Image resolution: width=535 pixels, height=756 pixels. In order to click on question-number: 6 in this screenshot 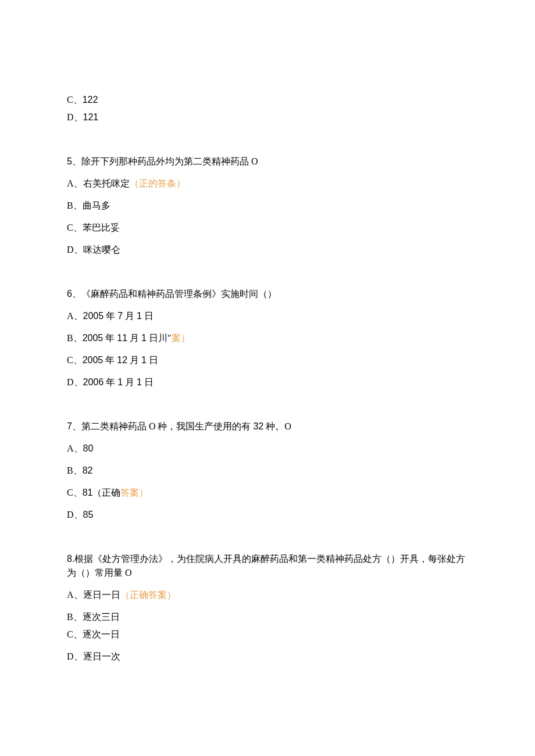, I will do `click(70, 294)`.